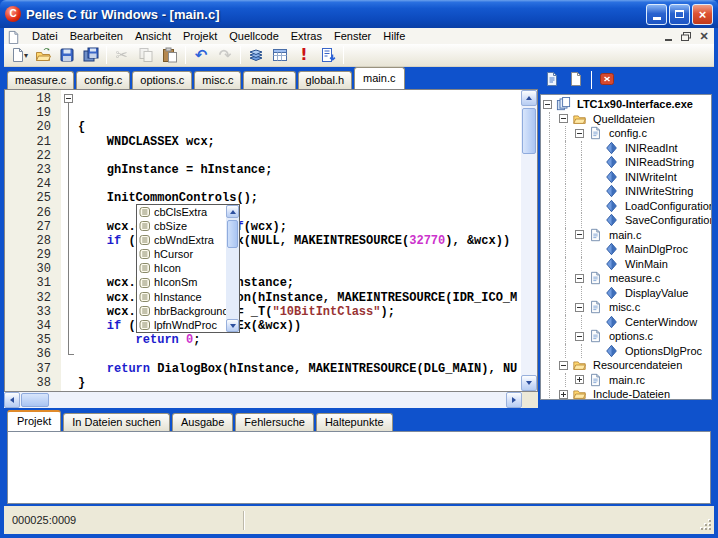 This screenshot has height=538, width=718. I want to click on tree-item-optionsdlgproc: OptionsDlgProc, so click(626, 352).